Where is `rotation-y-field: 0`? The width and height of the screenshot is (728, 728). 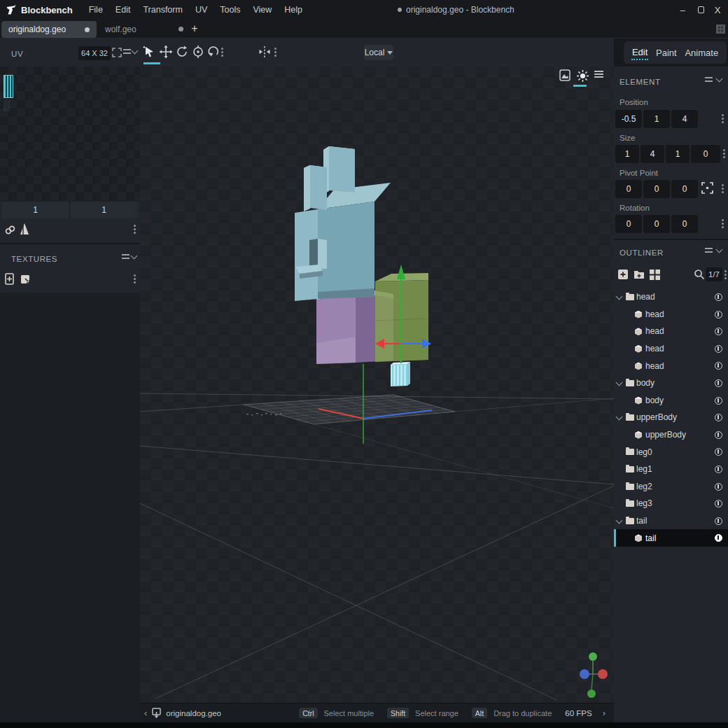 rotation-y-field: 0 is located at coordinates (657, 224).